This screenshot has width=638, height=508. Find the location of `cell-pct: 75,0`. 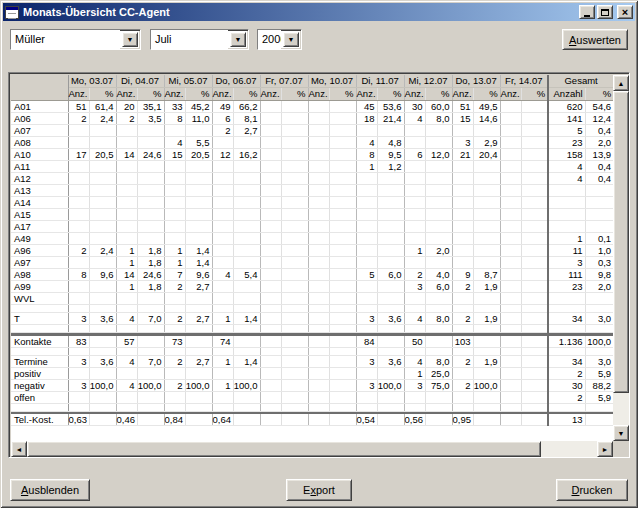

cell-pct: 75,0 is located at coordinates (438, 385).